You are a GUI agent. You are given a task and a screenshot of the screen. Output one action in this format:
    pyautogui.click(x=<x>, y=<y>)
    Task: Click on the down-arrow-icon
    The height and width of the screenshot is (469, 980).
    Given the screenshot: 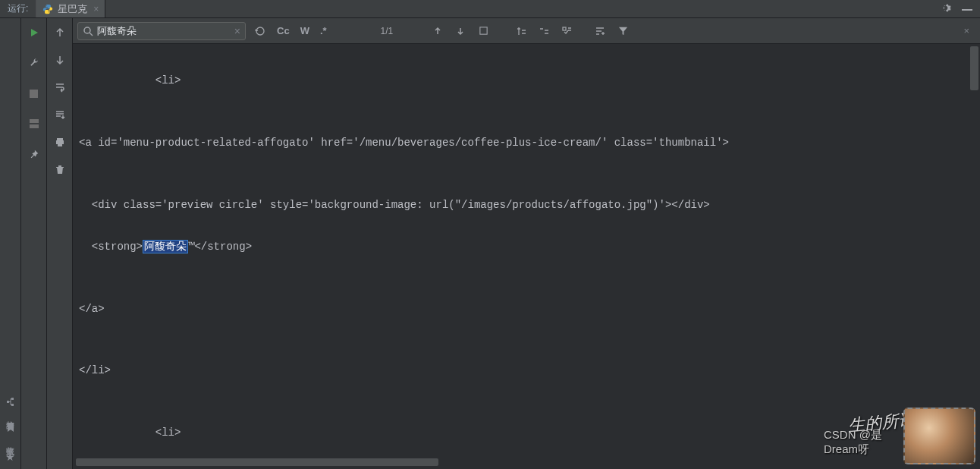 What is the action you would take?
    pyautogui.click(x=60, y=60)
    